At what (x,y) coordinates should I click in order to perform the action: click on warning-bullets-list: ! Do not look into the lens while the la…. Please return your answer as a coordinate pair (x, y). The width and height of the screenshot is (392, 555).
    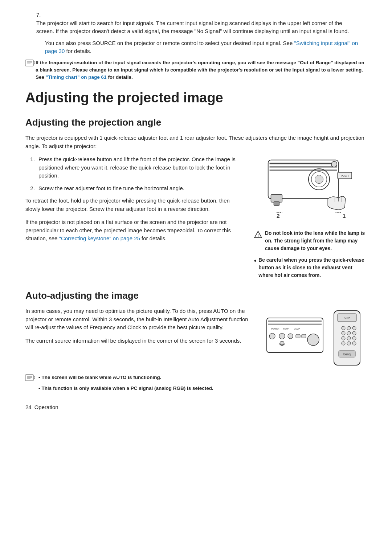
    Looking at the image, I should click on (310, 257).